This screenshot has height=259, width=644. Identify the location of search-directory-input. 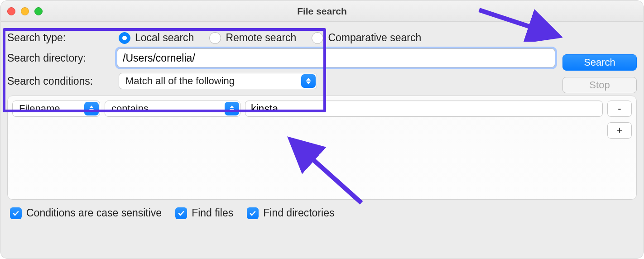
(336, 58).